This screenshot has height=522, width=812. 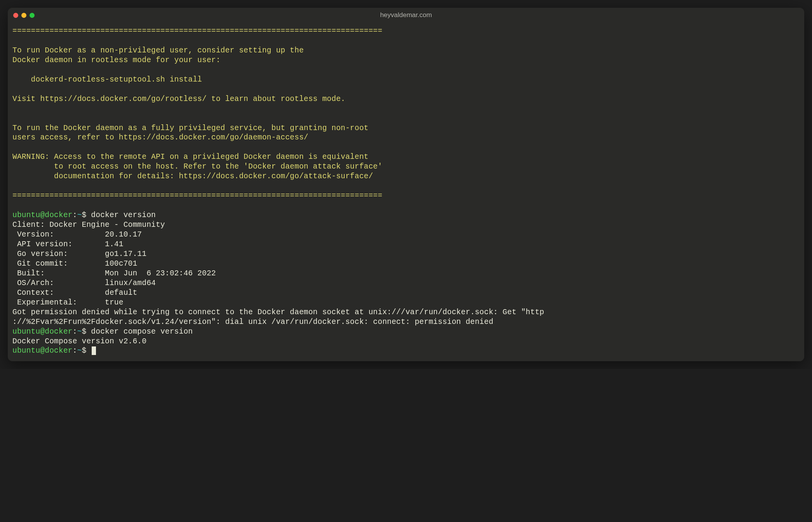 I want to click on output-text: Docker daemon in rootless mode for your …, so click(x=117, y=60).